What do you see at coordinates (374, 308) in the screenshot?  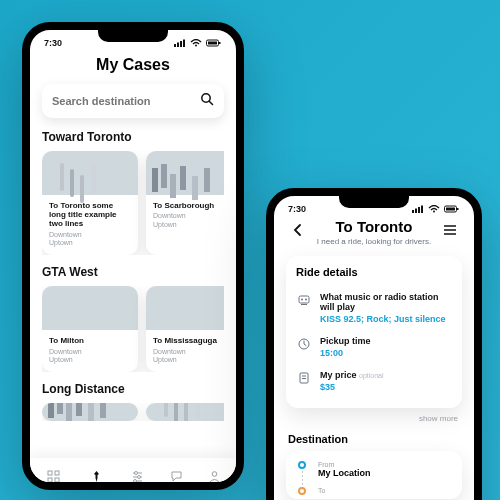 I see `detail-item-music: What music or radio station will play KI…` at bounding box center [374, 308].